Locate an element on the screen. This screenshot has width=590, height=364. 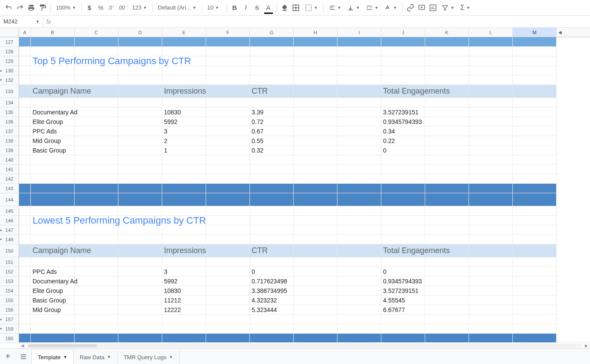
row-header: 151 is located at coordinates (10, 262).